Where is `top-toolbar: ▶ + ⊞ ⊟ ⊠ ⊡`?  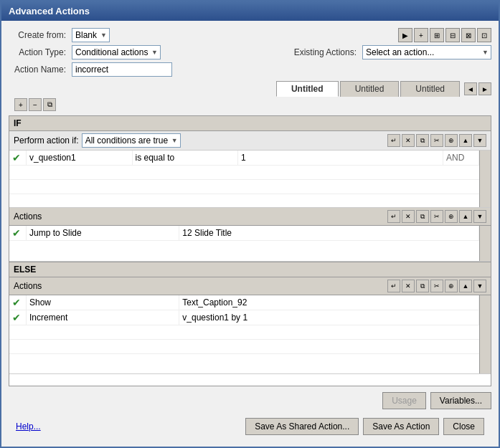
top-toolbar: ▶ + ⊞ ⊟ ⊠ ⊡ is located at coordinates (445, 35).